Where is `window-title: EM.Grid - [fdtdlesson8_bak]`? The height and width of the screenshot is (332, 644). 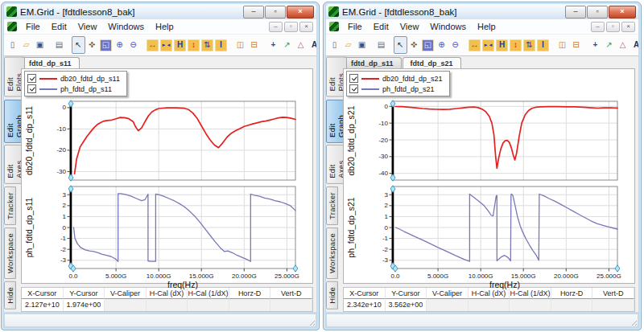
window-title: EM.Grid - [fdtdlesson8_bak] is located at coordinates (130, 12).